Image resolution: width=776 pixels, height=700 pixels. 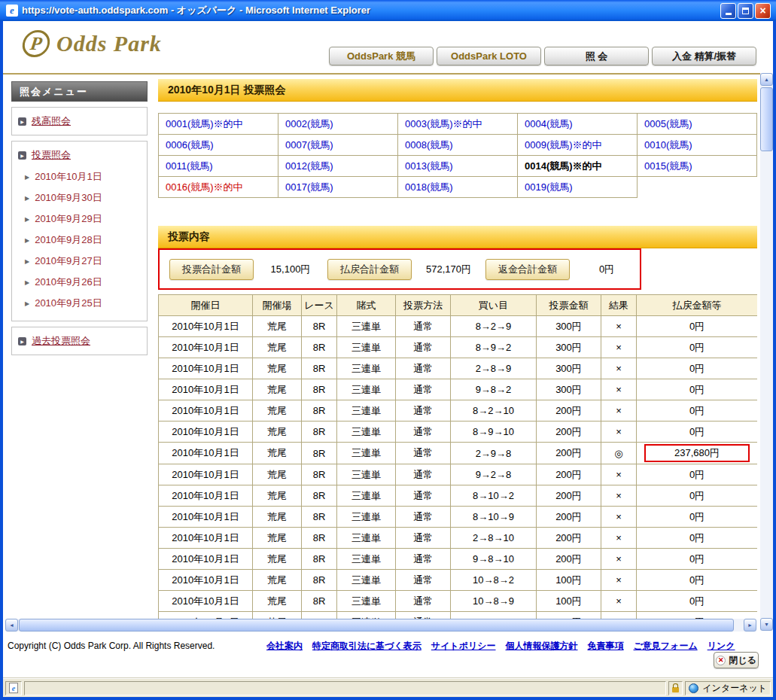 I want to click on vote-number-link: 0005(競馬), so click(x=668, y=124).